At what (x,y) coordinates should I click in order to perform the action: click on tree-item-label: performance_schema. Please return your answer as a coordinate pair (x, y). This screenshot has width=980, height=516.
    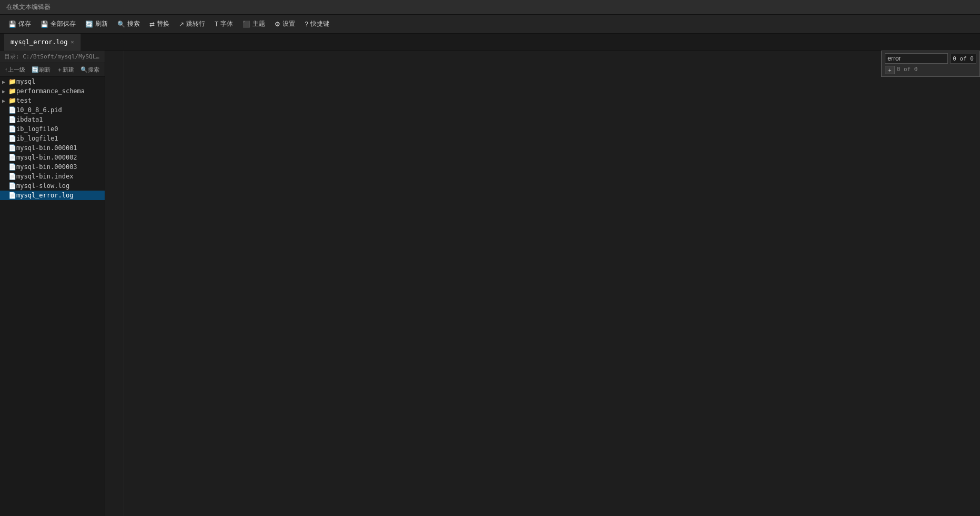
    Looking at the image, I should click on (50, 91).